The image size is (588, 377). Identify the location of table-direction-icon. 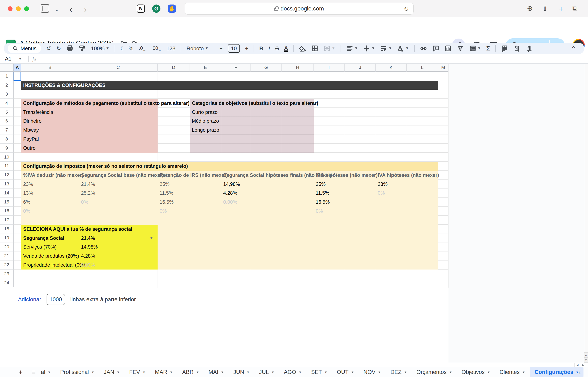
(505, 48).